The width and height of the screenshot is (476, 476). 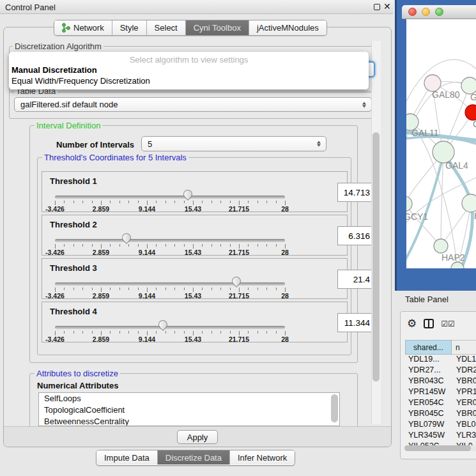 What do you see at coordinates (441, 371) in the screenshot?
I see `table-row: YDR27...YDR2` at bounding box center [441, 371].